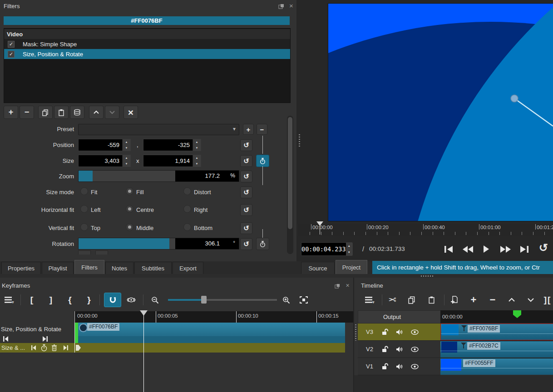  I want to click on scrollbar-thumb, so click(290, 173).